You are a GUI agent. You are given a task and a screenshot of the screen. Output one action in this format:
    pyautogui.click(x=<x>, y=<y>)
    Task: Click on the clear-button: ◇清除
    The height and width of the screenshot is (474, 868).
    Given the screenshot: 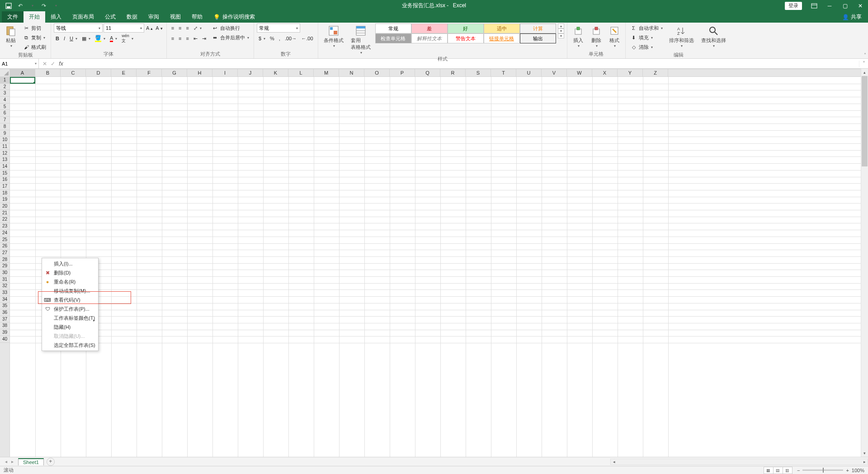 What is the action you would take?
    pyautogui.click(x=646, y=47)
    